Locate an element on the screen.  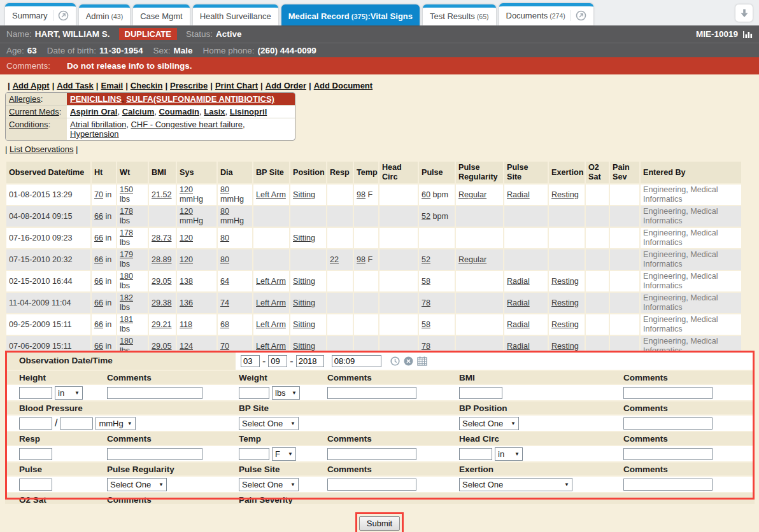
head-circ-unit-select: in▼ is located at coordinates (509, 454).